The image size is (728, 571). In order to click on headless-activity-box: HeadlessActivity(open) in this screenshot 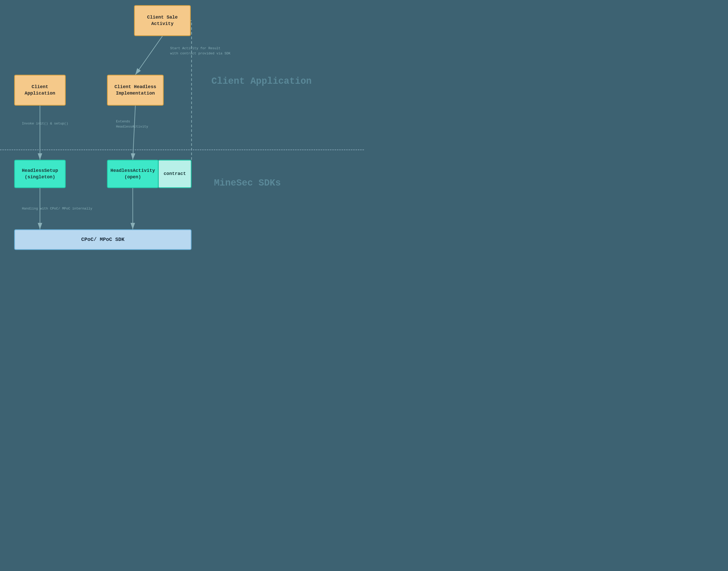, I will do `click(133, 174)`.